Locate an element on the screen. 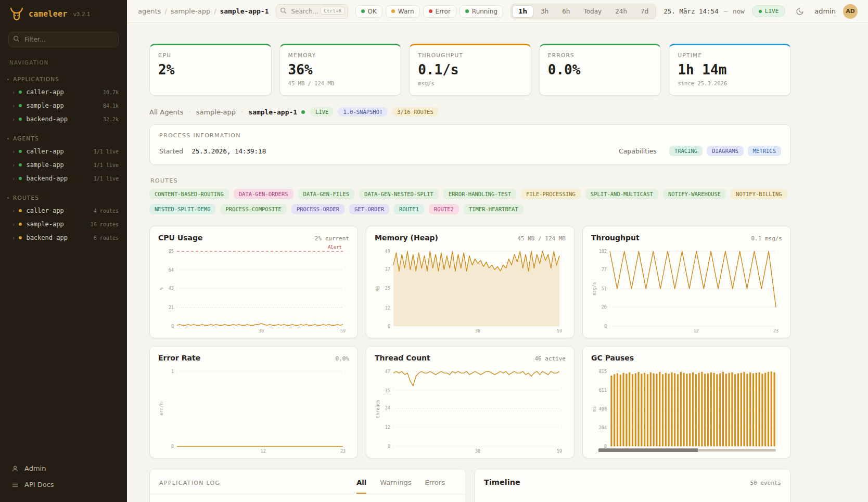  svg-text: 0 is located at coordinates (606, 326).